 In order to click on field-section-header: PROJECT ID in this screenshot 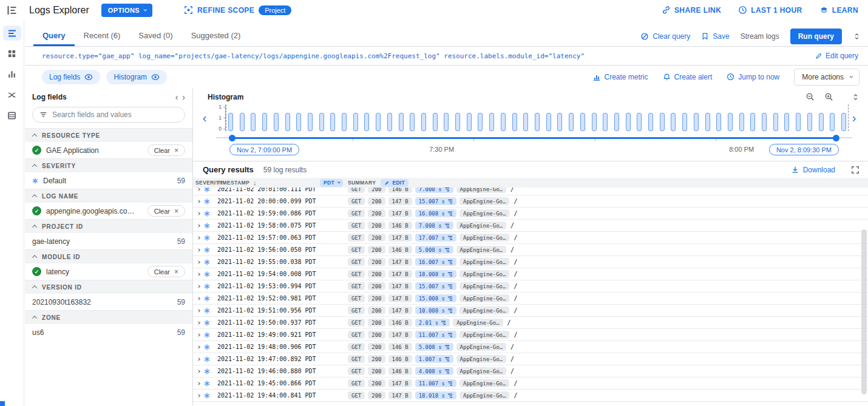, I will do `click(109, 226)`.